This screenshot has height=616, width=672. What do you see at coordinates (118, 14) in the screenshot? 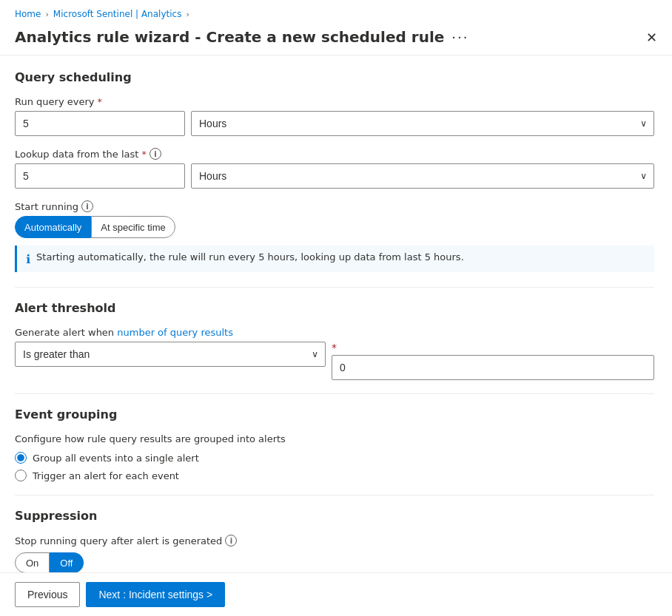
I see `breadcrumb-sentinel: Microsoft Sentinel | Analytics` at bounding box center [118, 14].